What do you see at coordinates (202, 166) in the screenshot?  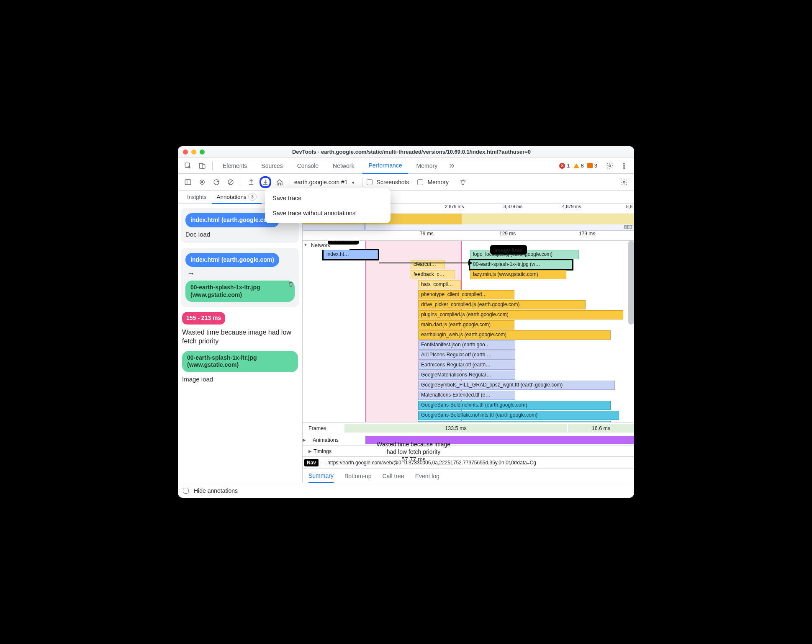 I see `device-toggle-icon` at bounding box center [202, 166].